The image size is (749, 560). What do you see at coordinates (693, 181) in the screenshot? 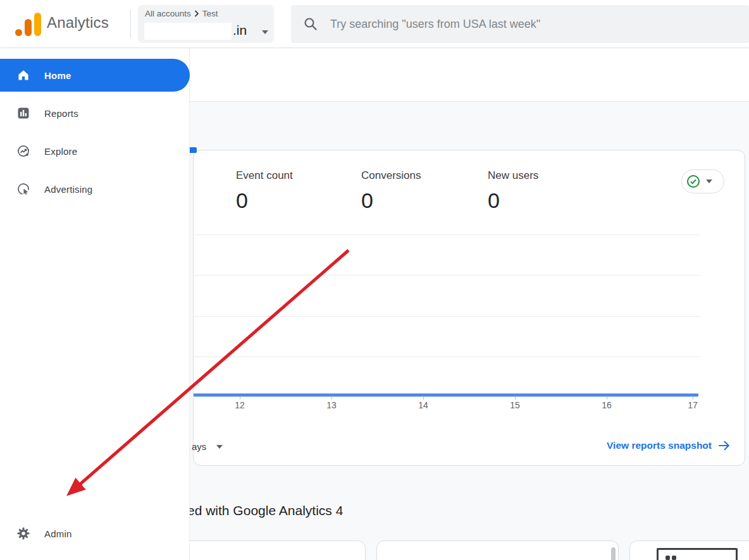
I see `green-check-icon` at bounding box center [693, 181].